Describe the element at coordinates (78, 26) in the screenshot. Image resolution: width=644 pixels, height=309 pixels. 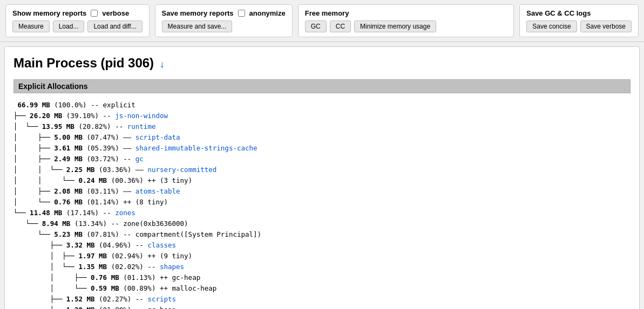
I see `show-memory-buttons: Measure Load... Load and diff...` at that location.